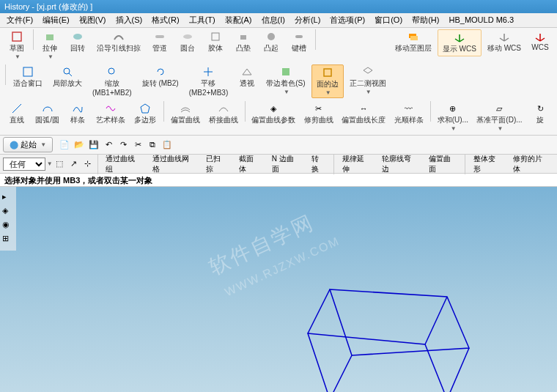 This screenshot has height=392, width=557. I want to click on rot-icon: ↻, so click(540, 108).